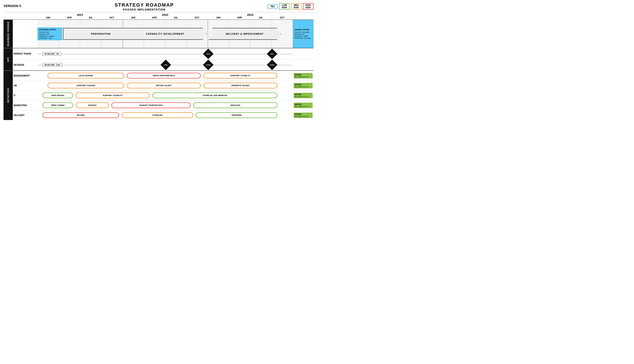  What do you see at coordinates (303, 75) in the screenshot?
I see `notes-management-title: NOTES` at bounding box center [303, 75].